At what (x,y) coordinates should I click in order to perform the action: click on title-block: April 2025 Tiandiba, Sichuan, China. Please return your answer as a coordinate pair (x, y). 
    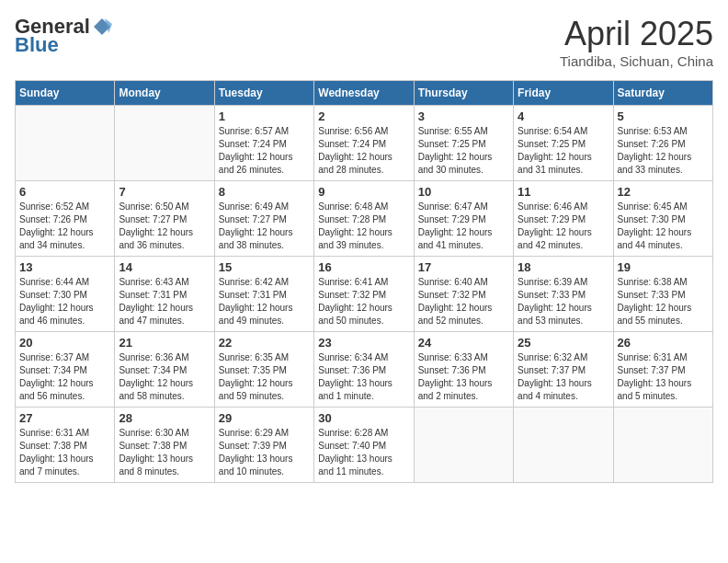
    Looking at the image, I should click on (636, 42).